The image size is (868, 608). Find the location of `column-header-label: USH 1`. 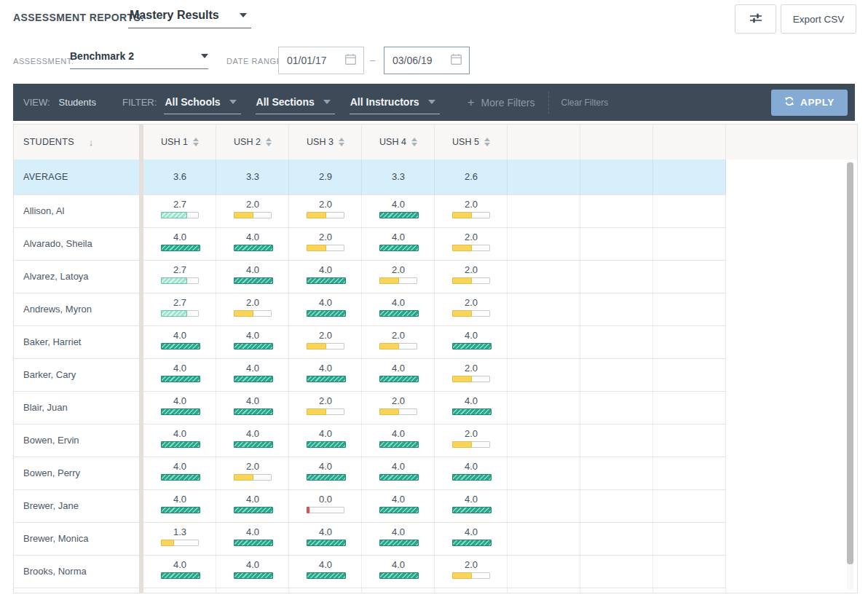

column-header-label: USH 1 is located at coordinates (175, 142).